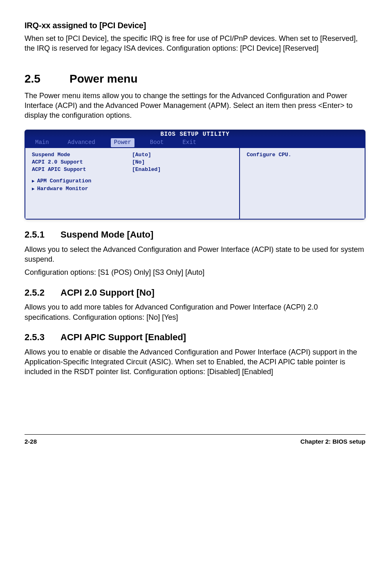 Image resolution: width=390 pixels, height=588 pixels. What do you see at coordinates (132, 185) in the screenshot?
I see `bios-subitems: ▶APM Configuration ▶Hardware Monitor` at bounding box center [132, 185].